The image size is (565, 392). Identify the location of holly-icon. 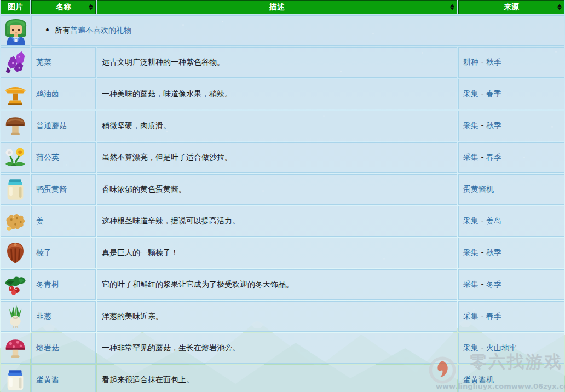
(15, 285).